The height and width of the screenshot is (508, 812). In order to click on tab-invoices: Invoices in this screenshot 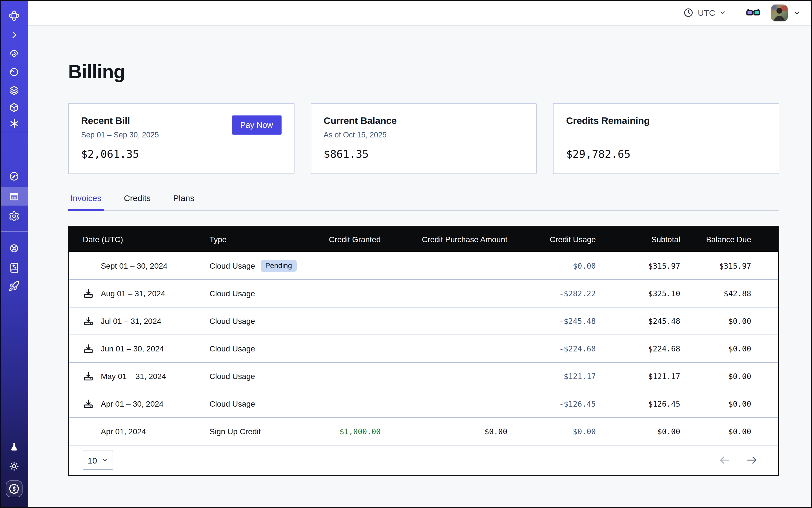, I will do `click(86, 202)`.